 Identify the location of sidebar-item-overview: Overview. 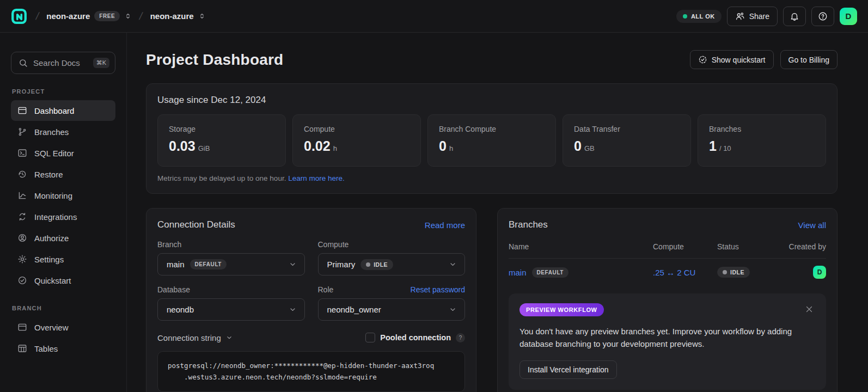
(63, 327).